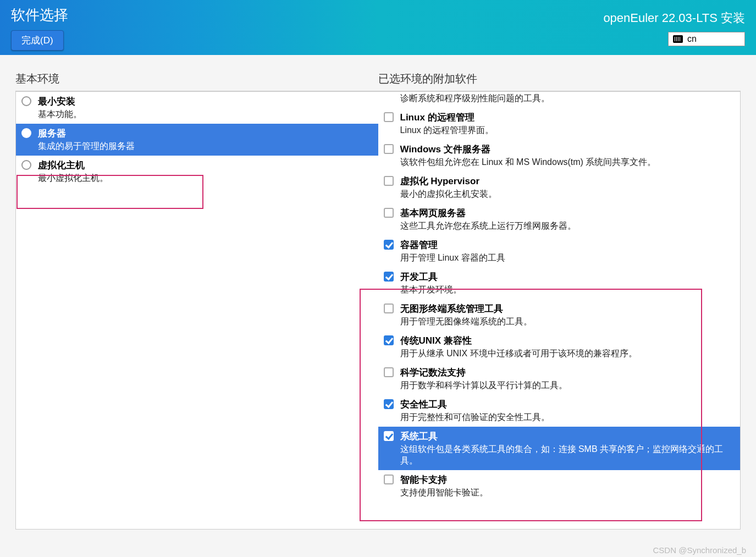 The width and height of the screenshot is (756, 557). I want to click on env-option: 最小安装基本功能。, so click(197, 108).